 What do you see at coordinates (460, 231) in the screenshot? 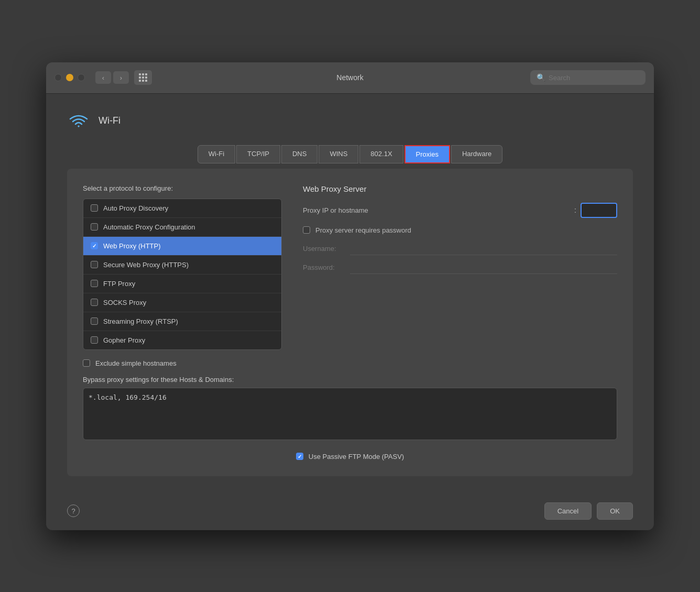
I see `password-row: Proxy server requires password` at bounding box center [460, 231].